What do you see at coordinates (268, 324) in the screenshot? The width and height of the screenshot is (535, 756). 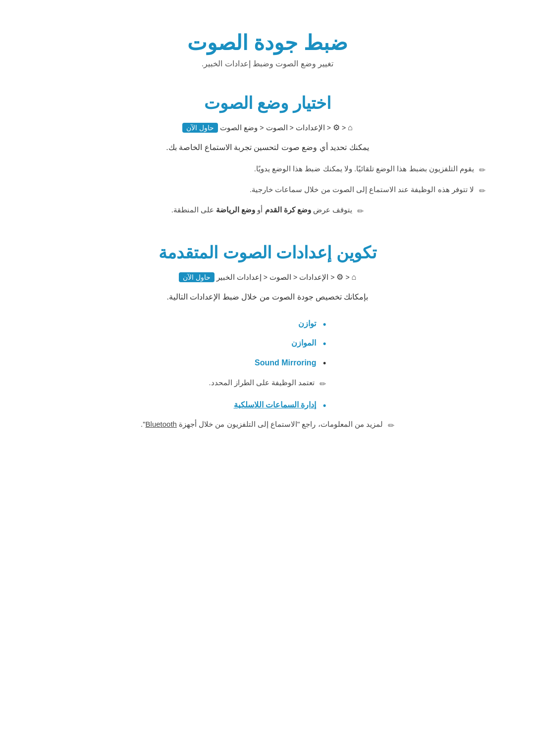 I see `bullet-balance: توازن` at bounding box center [268, 324].